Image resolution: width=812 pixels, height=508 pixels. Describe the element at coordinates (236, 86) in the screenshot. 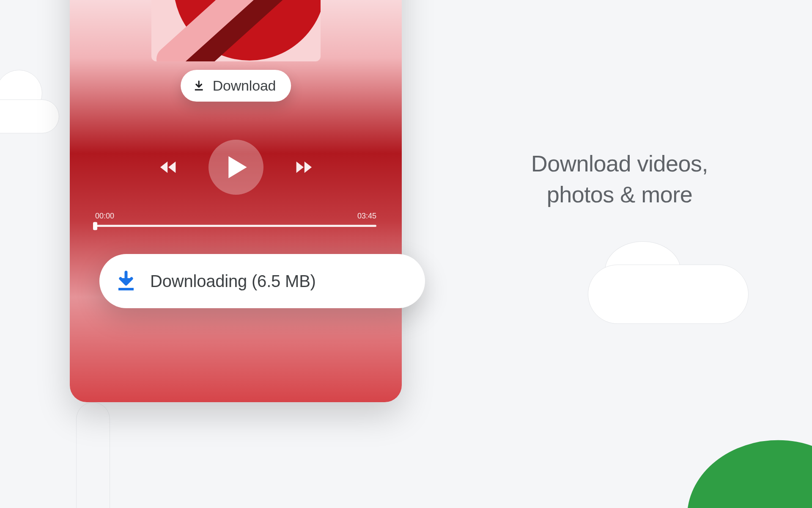

I see `download-button: Download` at that location.